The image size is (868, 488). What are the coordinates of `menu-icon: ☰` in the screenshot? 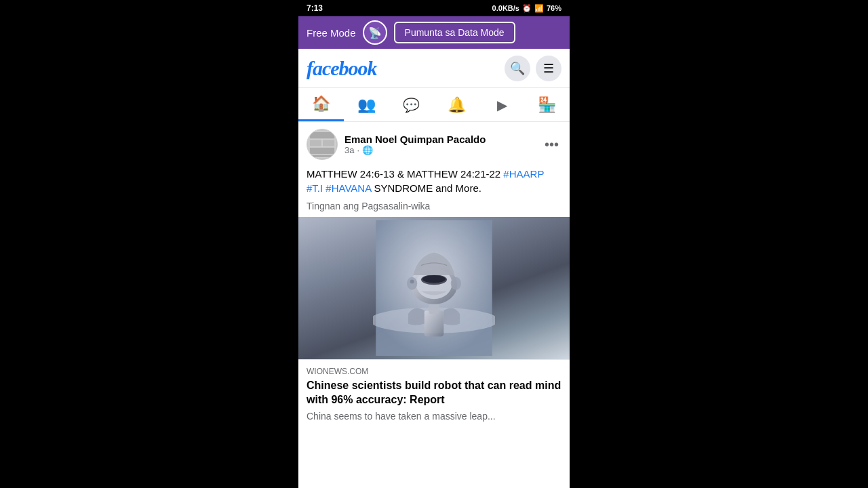 It's located at (549, 68).